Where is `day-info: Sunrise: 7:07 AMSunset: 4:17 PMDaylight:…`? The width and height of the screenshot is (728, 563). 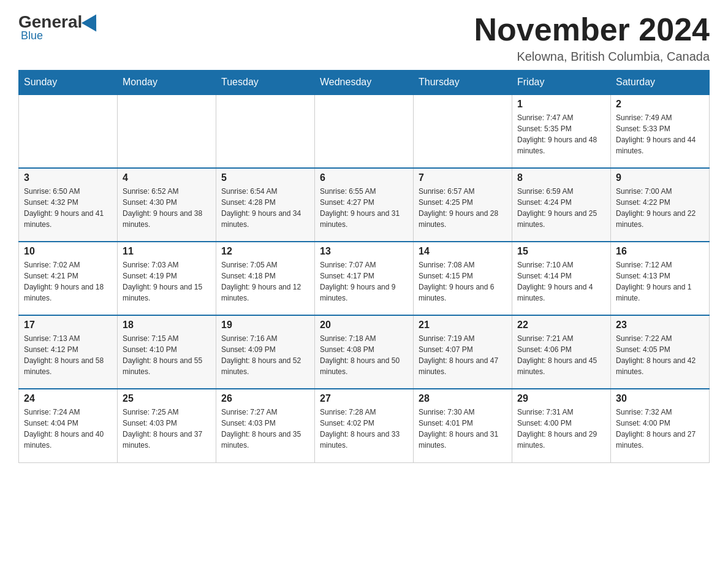
day-info: Sunrise: 7:07 AMSunset: 4:17 PMDaylight:… is located at coordinates (364, 282).